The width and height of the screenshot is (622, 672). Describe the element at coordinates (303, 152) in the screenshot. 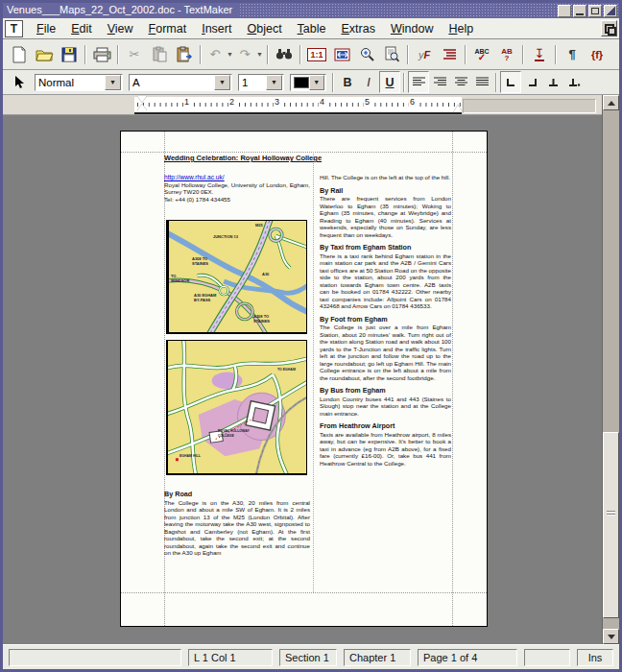

I see `top-margin-guide` at that location.